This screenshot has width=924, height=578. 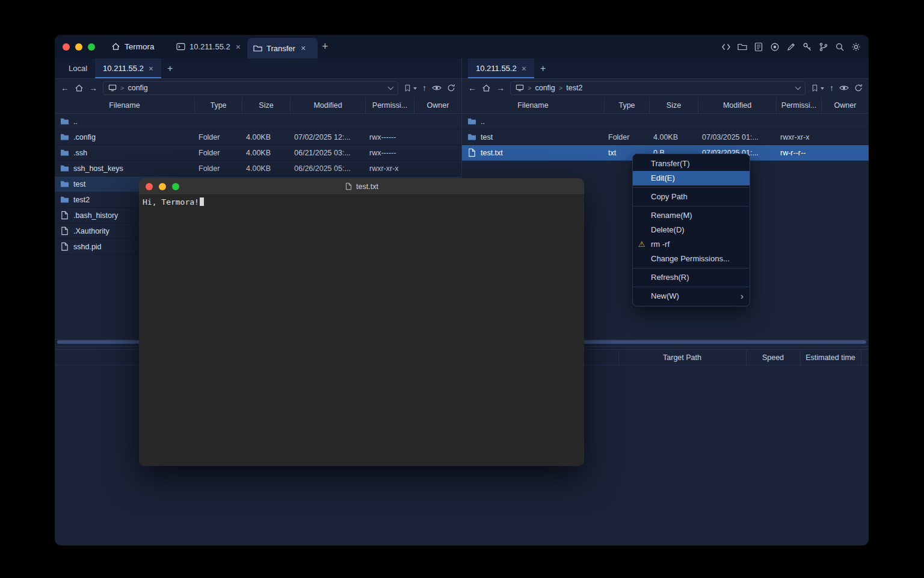 What do you see at coordinates (682, 358) in the screenshot?
I see `column-header-target-path: Target Path` at bounding box center [682, 358].